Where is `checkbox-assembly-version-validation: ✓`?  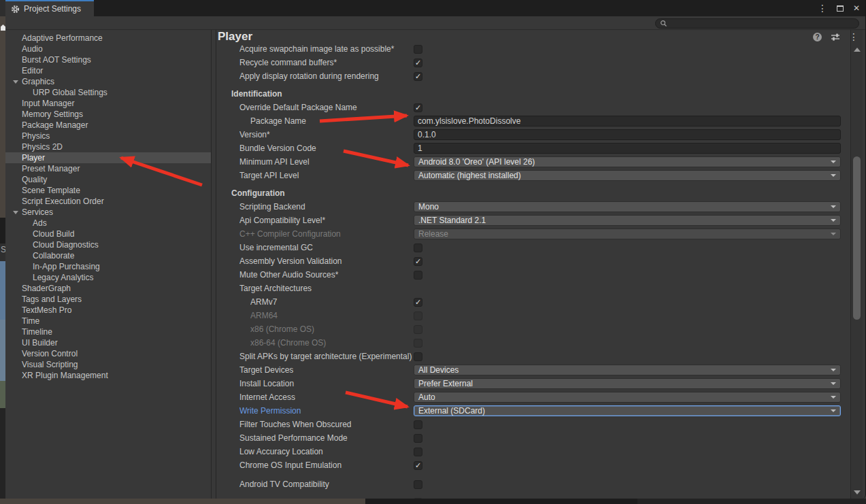
checkbox-assembly-version-validation: ✓ is located at coordinates (418, 261).